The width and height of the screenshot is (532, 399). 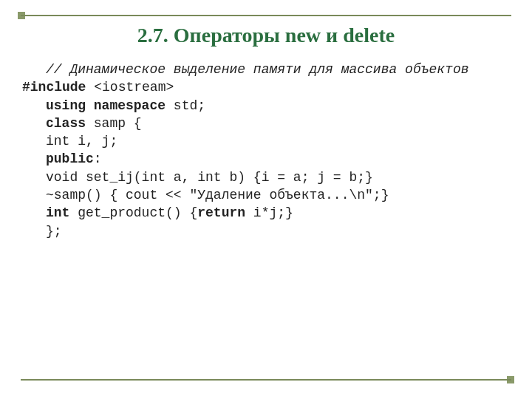 What do you see at coordinates (266, 16) in the screenshot?
I see `header-rule` at bounding box center [266, 16].